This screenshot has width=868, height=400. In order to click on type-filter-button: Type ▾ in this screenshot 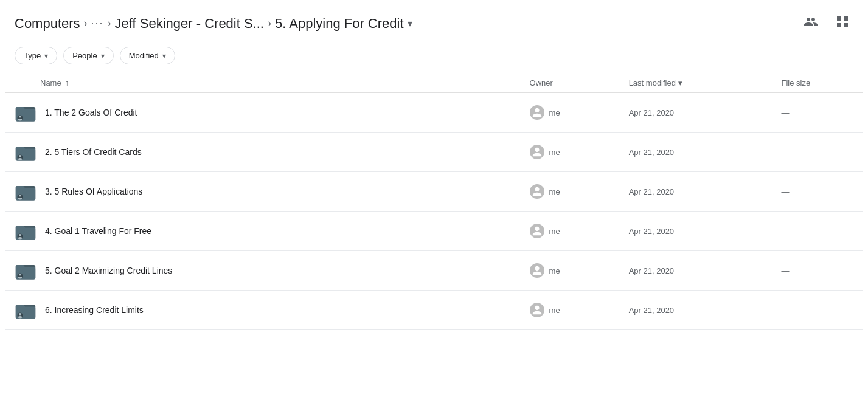, I will do `click(36, 56)`.